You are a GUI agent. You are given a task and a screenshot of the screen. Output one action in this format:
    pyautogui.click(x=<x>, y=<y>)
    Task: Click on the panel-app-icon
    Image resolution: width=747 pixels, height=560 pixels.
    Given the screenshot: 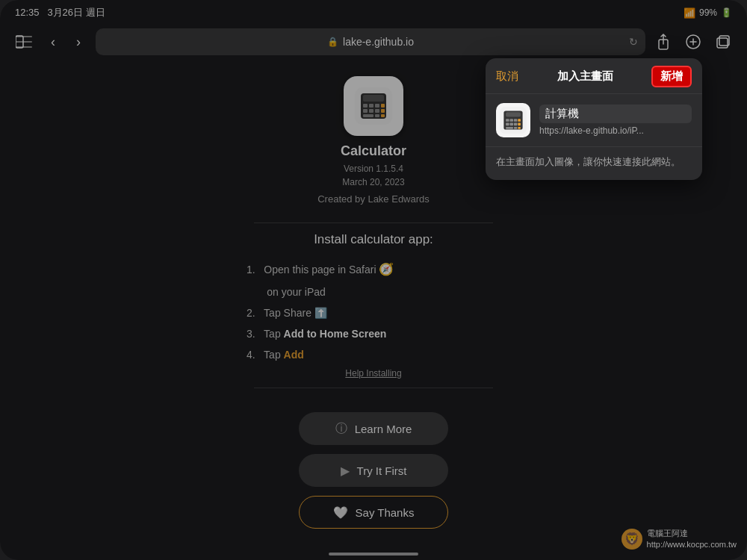 What is the action you would take?
    pyautogui.click(x=513, y=120)
    